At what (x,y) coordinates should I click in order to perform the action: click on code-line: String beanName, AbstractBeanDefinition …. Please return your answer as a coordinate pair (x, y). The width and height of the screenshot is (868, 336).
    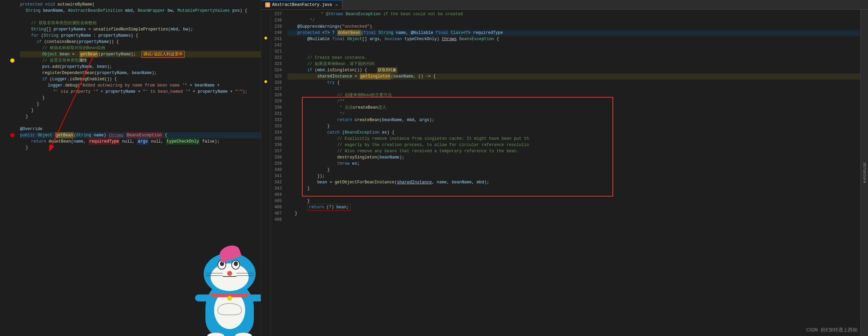
    Looking at the image, I should click on (140, 11).